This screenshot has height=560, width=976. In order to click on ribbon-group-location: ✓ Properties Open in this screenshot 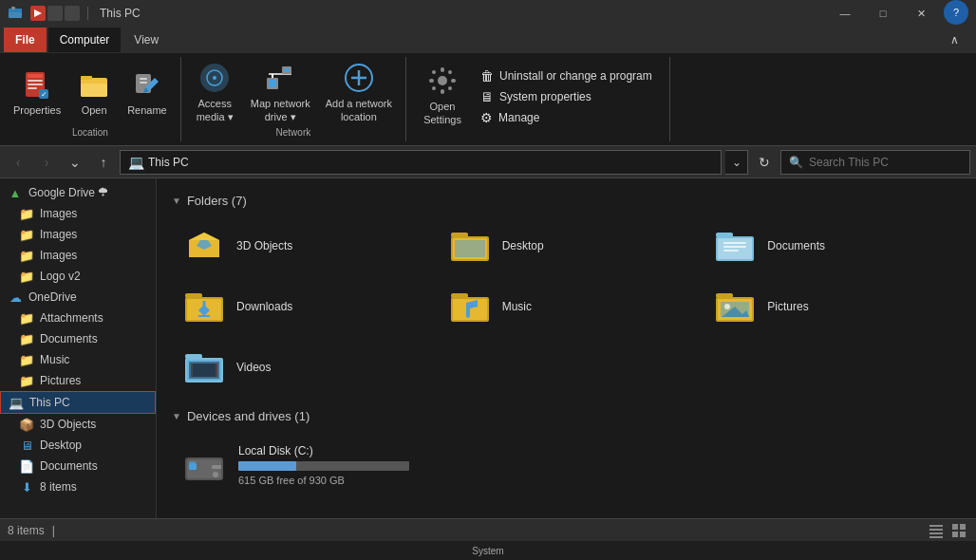, I will do `click(91, 99)`.